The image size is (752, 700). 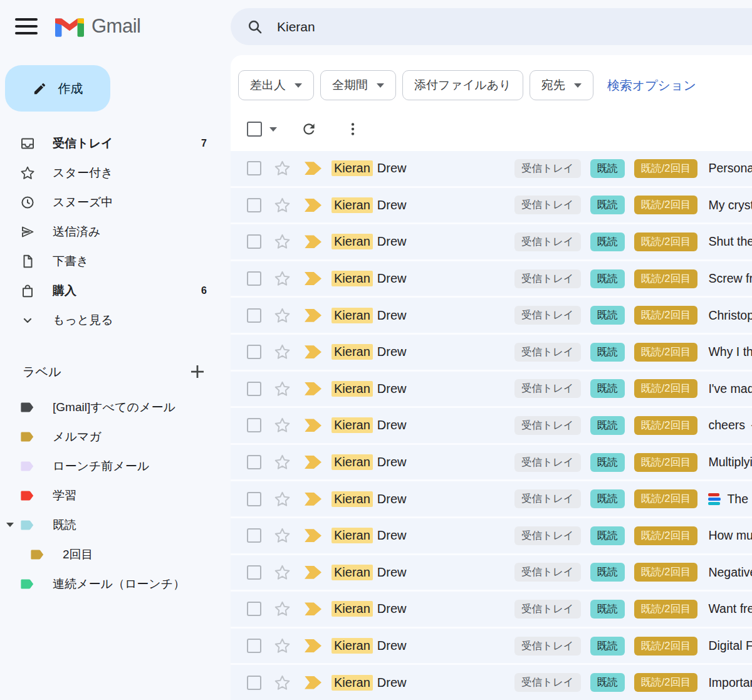 What do you see at coordinates (113, 261) in the screenshot?
I see `sidebar-item-4: 下書き` at bounding box center [113, 261].